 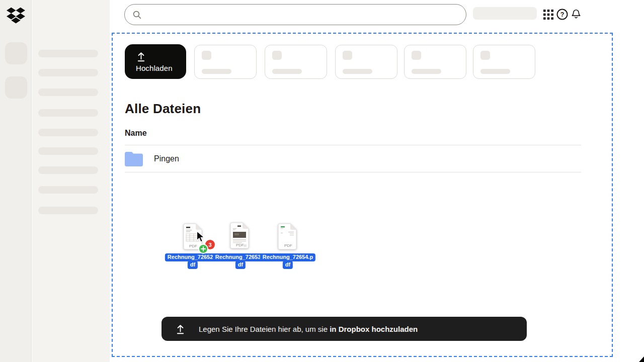 I want to click on folder-icon, so click(x=134, y=159).